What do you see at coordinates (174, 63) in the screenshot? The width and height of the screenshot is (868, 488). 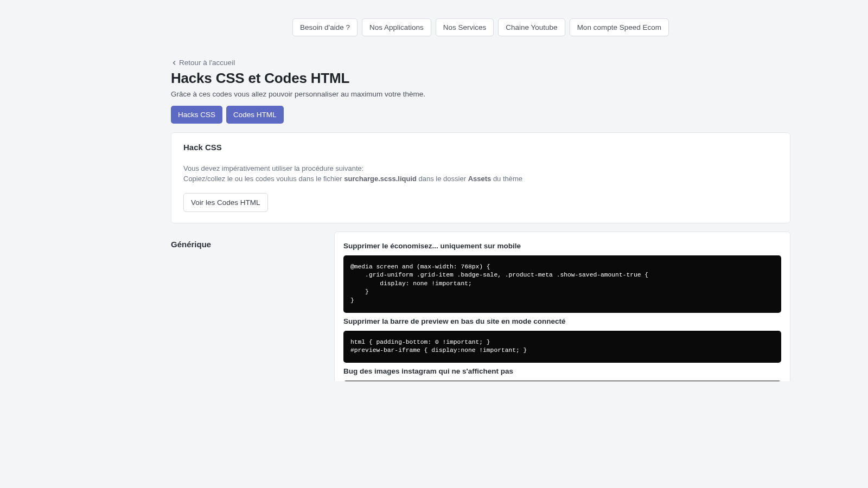 I see `chevron-left-icon` at bounding box center [174, 63].